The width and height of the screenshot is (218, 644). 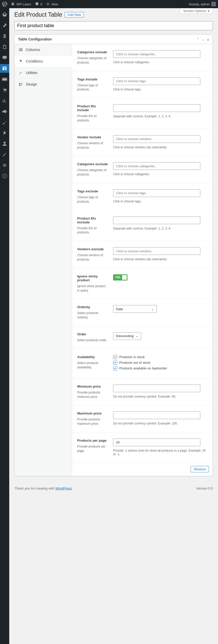 I want to click on postbox-toggle-icon: ▴, so click(x=208, y=39).